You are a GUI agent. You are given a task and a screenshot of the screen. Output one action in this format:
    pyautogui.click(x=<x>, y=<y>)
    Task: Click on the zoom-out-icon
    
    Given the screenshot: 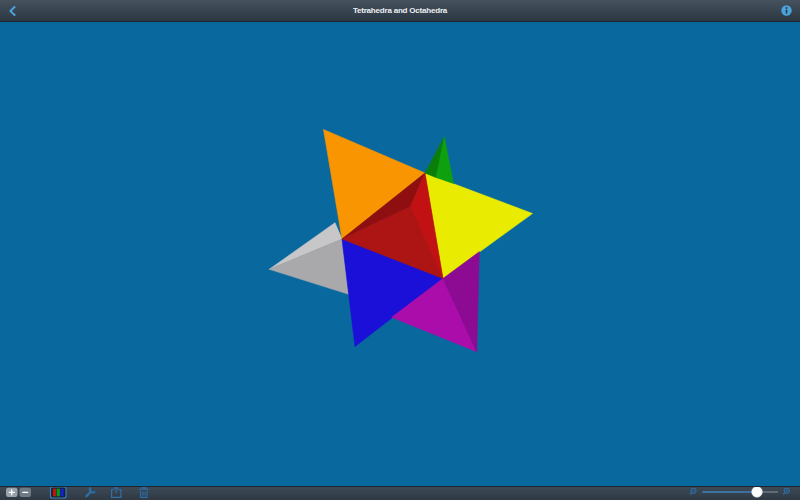 What is the action you would take?
    pyautogui.click(x=693, y=491)
    